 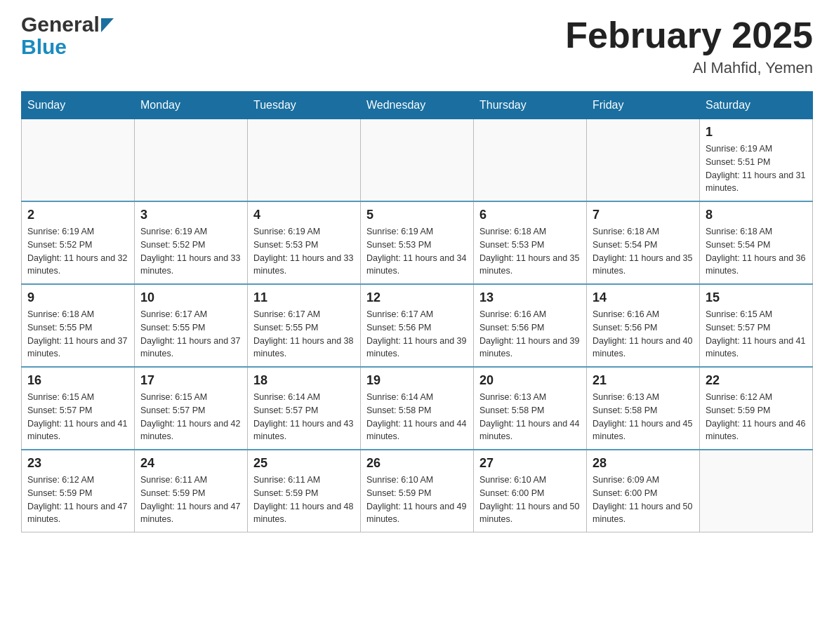 What do you see at coordinates (417, 463) in the screenshot?
I see `day-number: 26` at bounding box center [417, 463].